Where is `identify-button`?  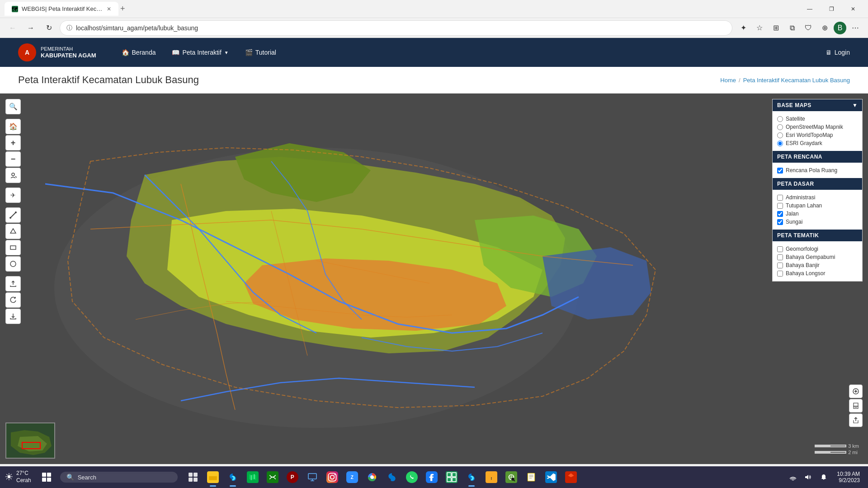
identify-button is located at coordinates (13, 175).